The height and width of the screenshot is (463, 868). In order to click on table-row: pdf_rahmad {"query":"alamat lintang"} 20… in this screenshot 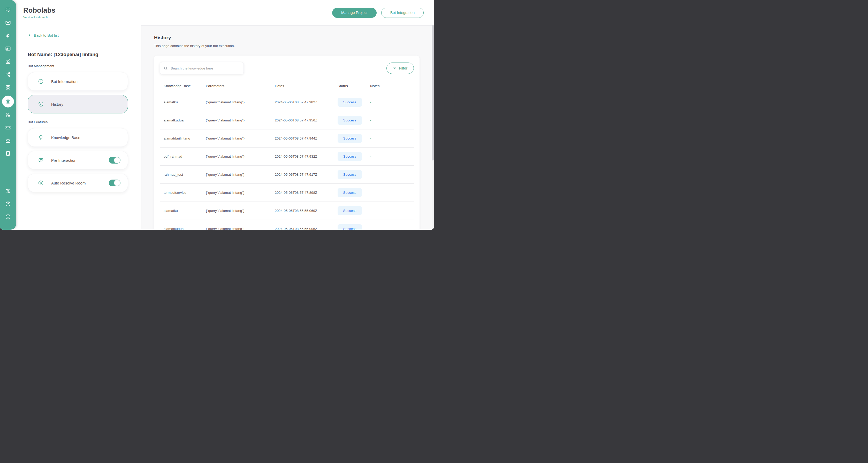, I will do `click(287, 156)`.